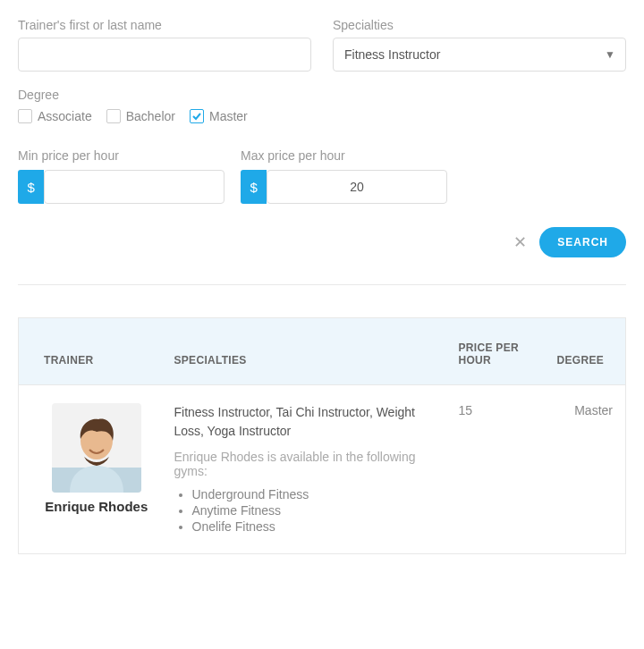  What do you see at coordinates (496, 470) in the screenshot?
I see `price-value: 15` at bounding box center [496, 470].